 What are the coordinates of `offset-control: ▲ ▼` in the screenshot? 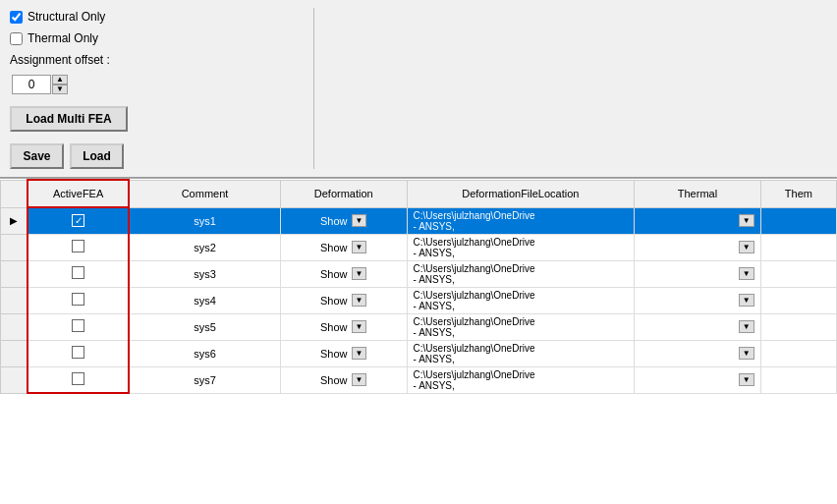 It's located at (157, 84).